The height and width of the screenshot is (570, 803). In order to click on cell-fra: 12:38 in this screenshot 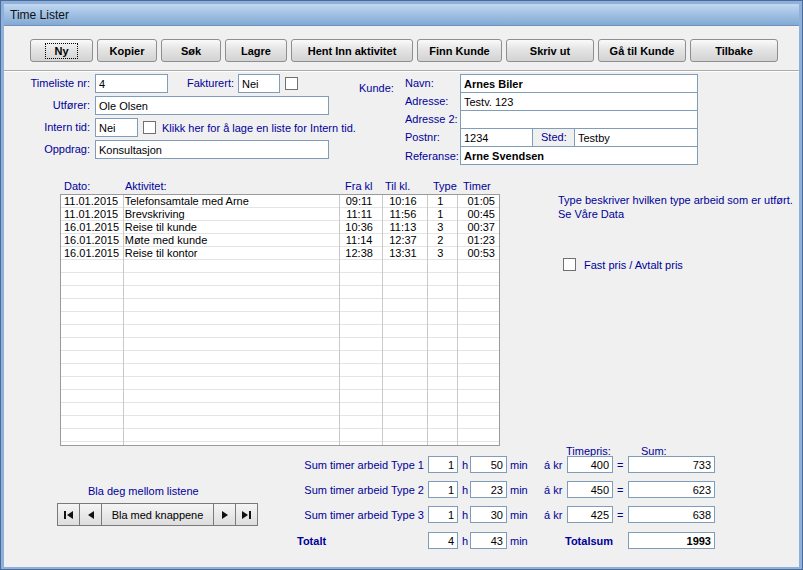, I will do `click(360, 254)`.